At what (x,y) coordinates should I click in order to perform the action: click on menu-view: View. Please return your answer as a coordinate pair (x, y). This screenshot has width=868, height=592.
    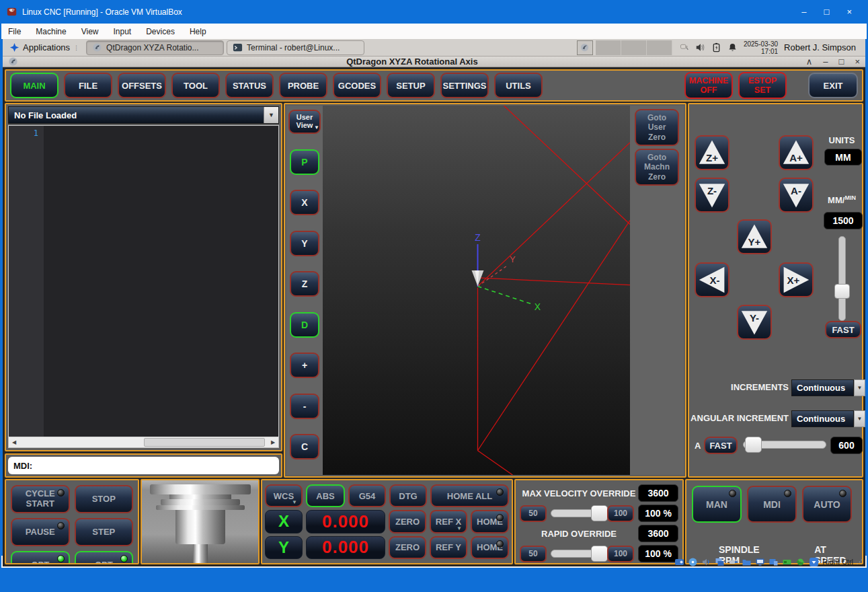
    Looking at the image, I should click on (90, 32).